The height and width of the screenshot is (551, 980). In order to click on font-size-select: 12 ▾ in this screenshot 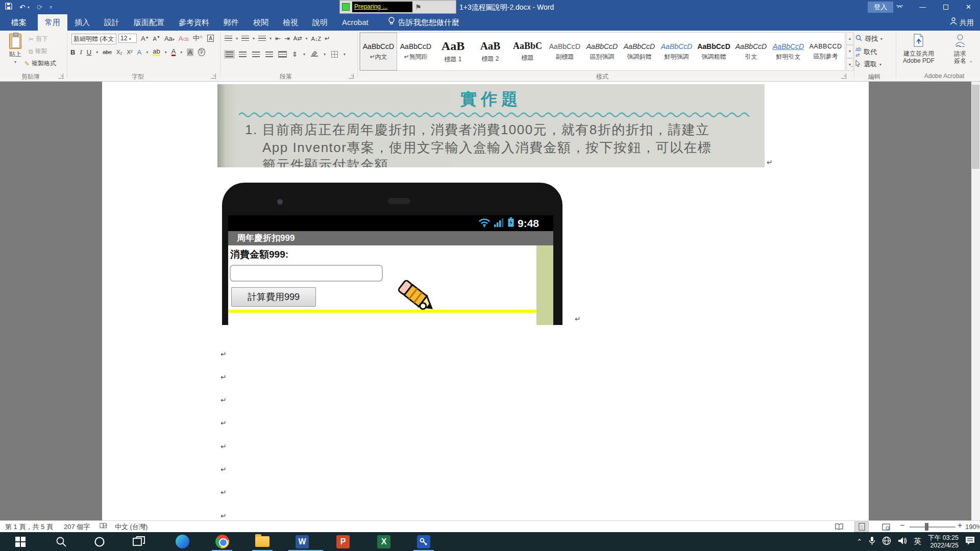, I will do `click(128, 38)`.